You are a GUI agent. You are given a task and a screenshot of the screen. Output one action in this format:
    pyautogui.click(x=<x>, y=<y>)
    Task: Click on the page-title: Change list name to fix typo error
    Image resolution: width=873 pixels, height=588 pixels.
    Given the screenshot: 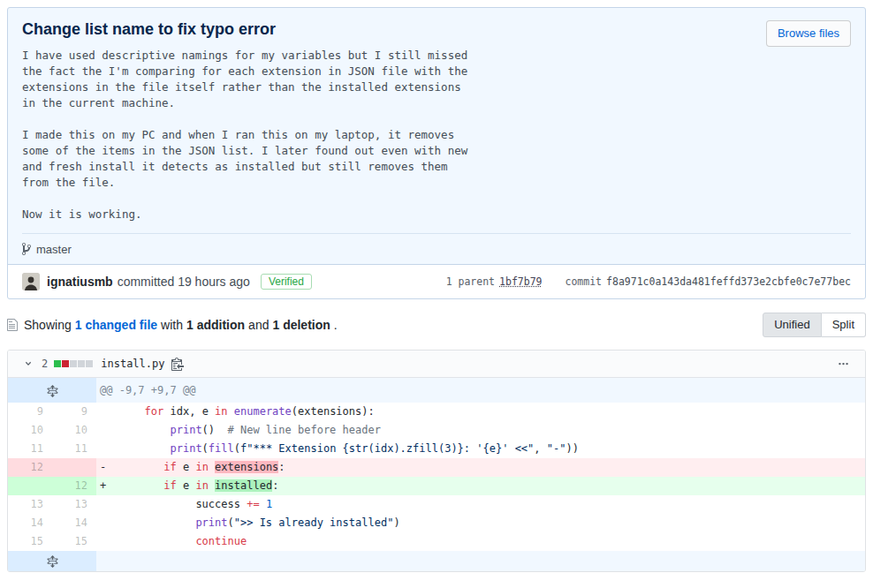 What is the action you would take?
    pyautogui.click(x=245, y=30)
    